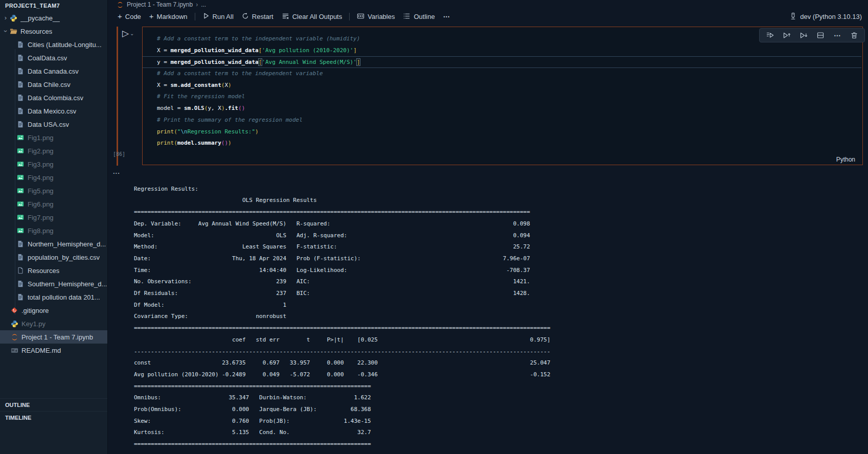  What do you see at coordinates (159, 5) in the screenshot?
I see `breadcrumb-filename: Project 1 - Team 7.ipynb` at bounding box center [159, 5].